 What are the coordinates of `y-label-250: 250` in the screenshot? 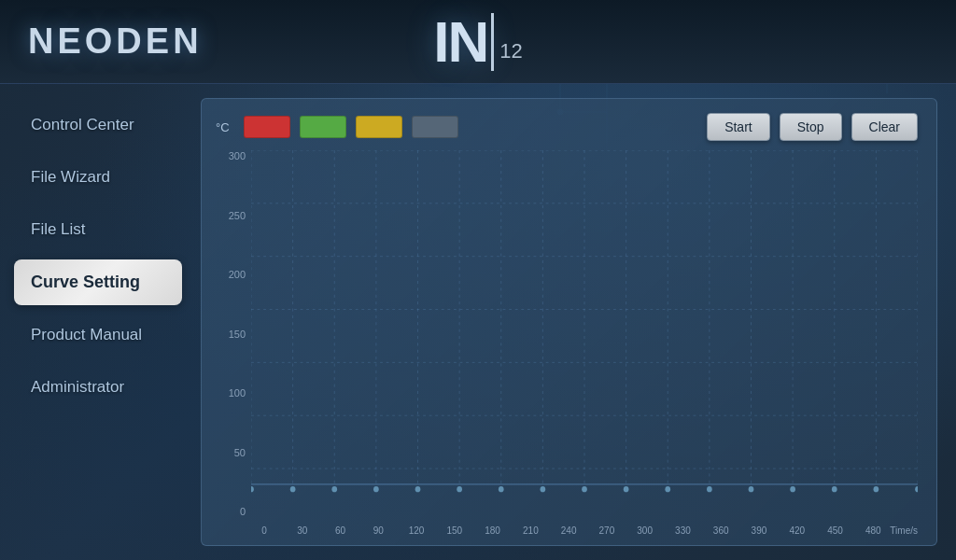 It's located at (237, 216).